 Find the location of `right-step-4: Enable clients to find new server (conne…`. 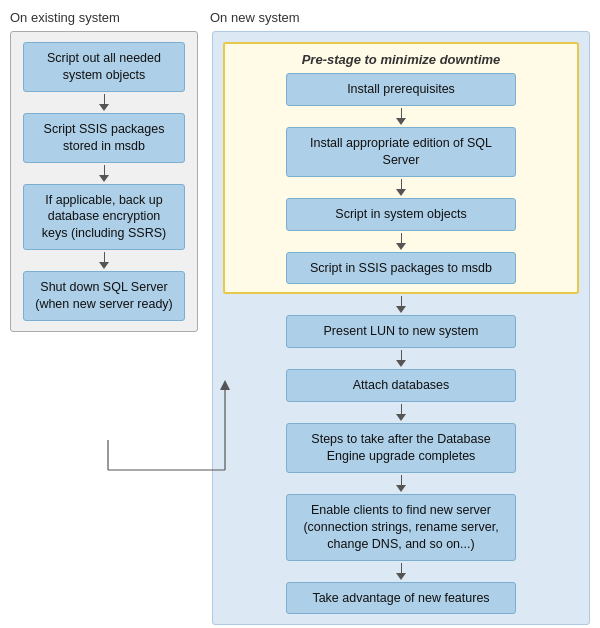

right-step-4: Enable clients to find new server (conne… is located at coordinates (401, 528).